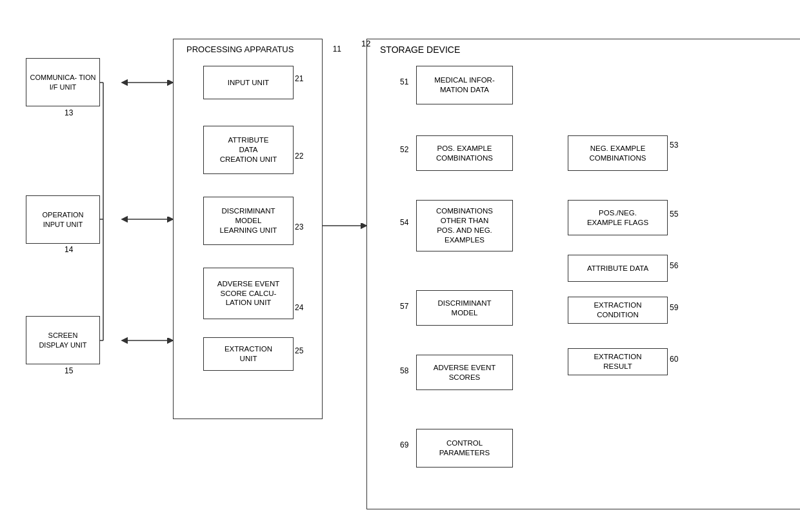 The height and width of the screenshot is (532, 800). Describe the element at coordinates (249, 294) in the screenshot. I see `adverse-event-score-calc-label: ADVERSE EVENTSCORE CALCU-LATION UNIT` at that location.